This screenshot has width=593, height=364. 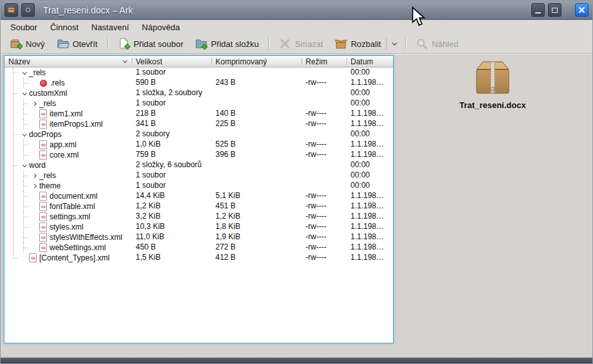 I want to click on preview-icon, so click(x=422, y=44).